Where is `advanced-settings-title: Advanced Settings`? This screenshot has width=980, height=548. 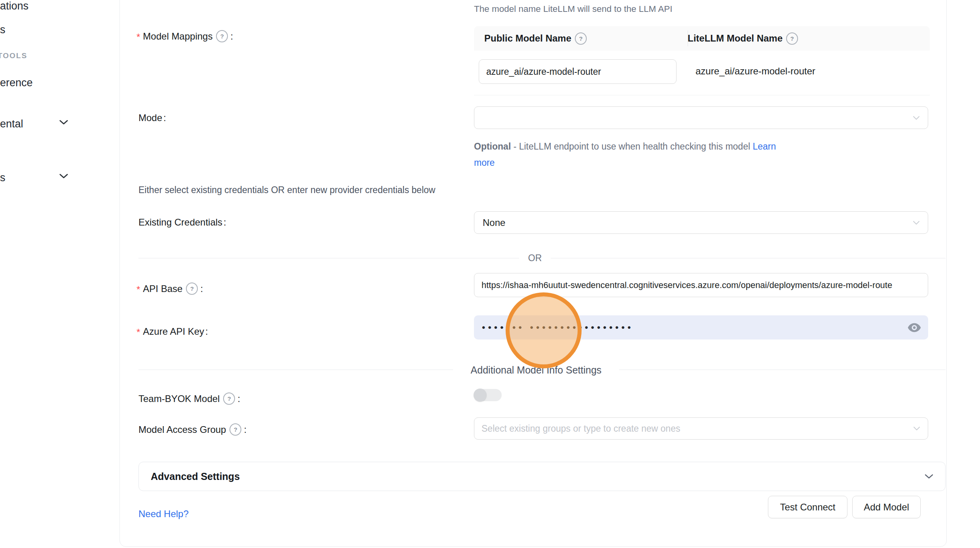 advanced-settings-title: Advanced Settings is located at coordinates (195, 476).